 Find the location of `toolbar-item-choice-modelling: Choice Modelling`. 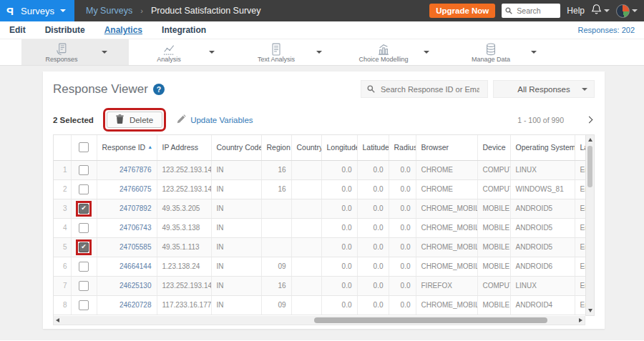

toolbar-item-choice-modelling: Choice Modelling is located at coordinates (397, 52).